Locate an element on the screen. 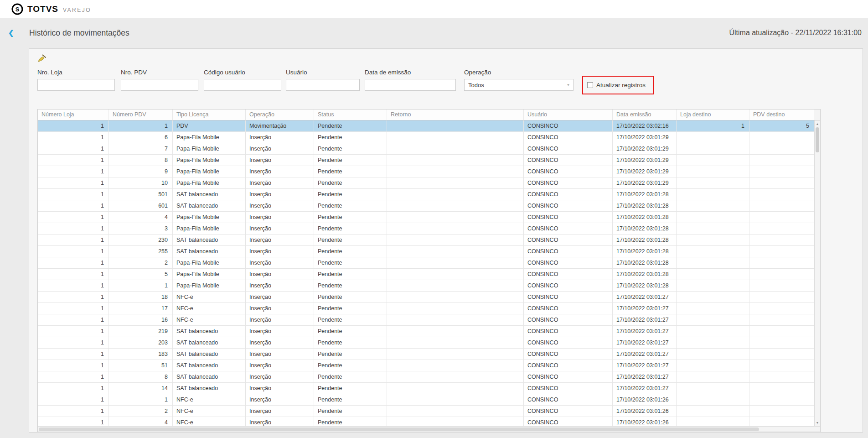  data-emissao-input is located at coordinates (410, 85).